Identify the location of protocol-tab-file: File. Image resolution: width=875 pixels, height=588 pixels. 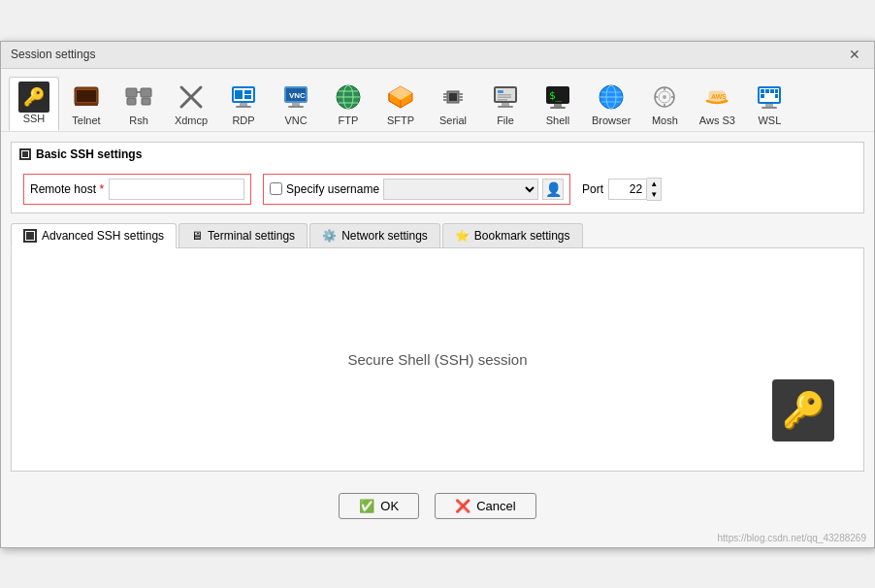
(505, 104).